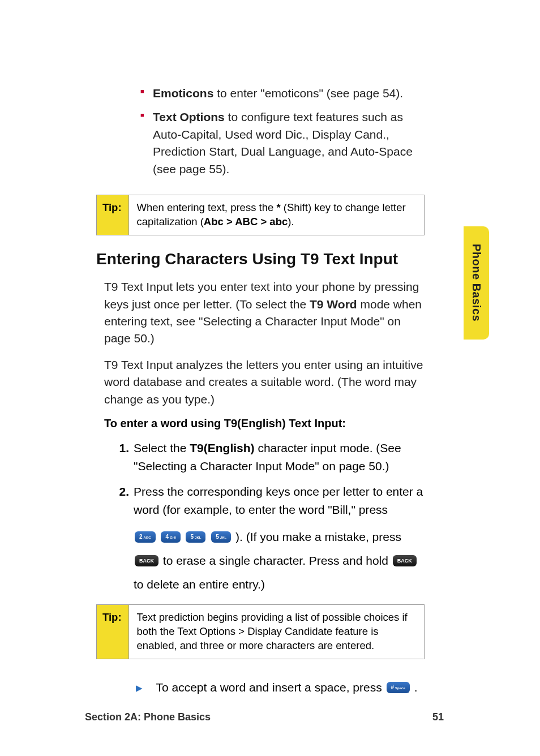 The height and width of the screenshot is (756, 540). I want to click on step-text: ). (If you make a mistake, press, so click(318, 536).